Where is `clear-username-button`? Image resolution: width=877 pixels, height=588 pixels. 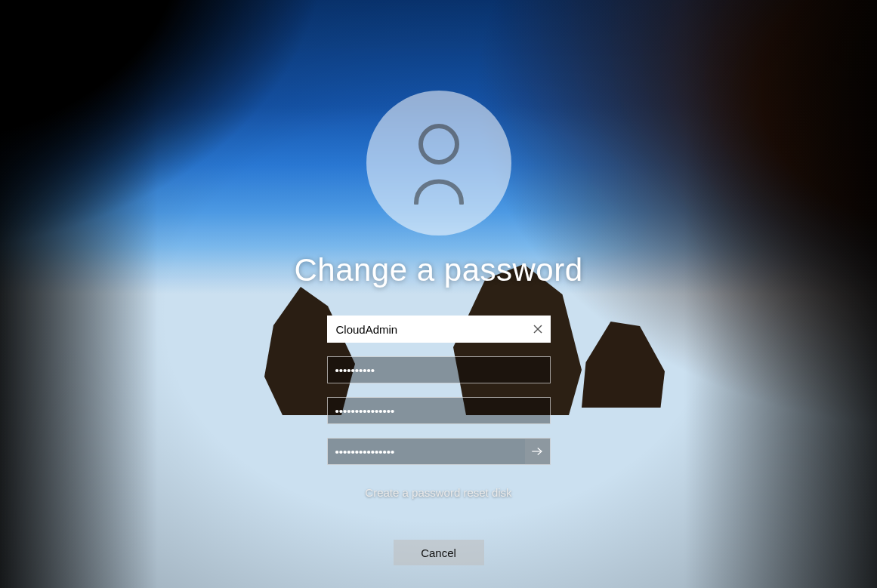
clear-username-button is located at coordinates (538, 329).